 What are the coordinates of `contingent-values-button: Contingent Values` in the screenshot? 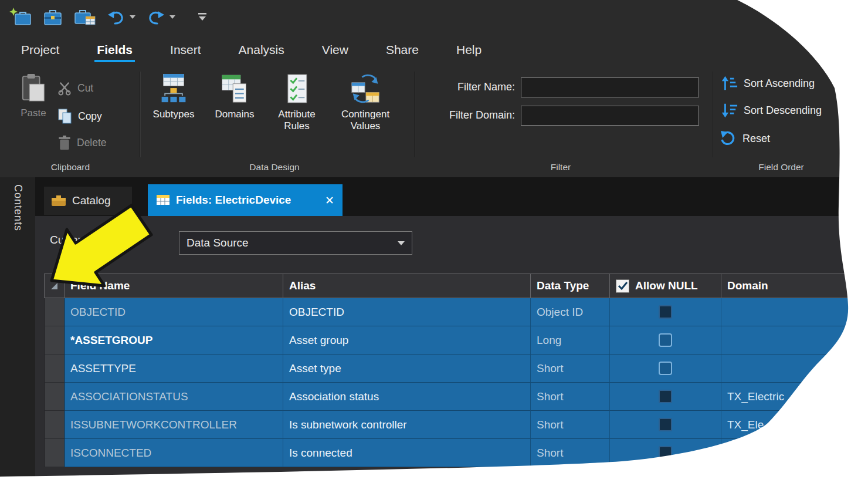 It's located at (365, 102).